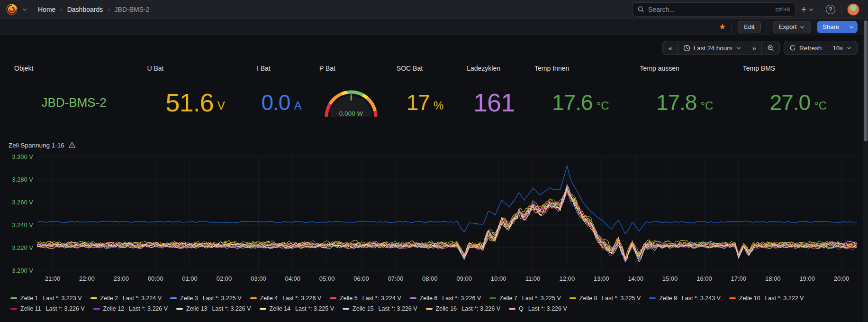 Image resolution: width=868 pixels, height=322 pixels. Describe the element at coordinates (418, 102) in the screenshot. I see `stat-value: 17` at that location.